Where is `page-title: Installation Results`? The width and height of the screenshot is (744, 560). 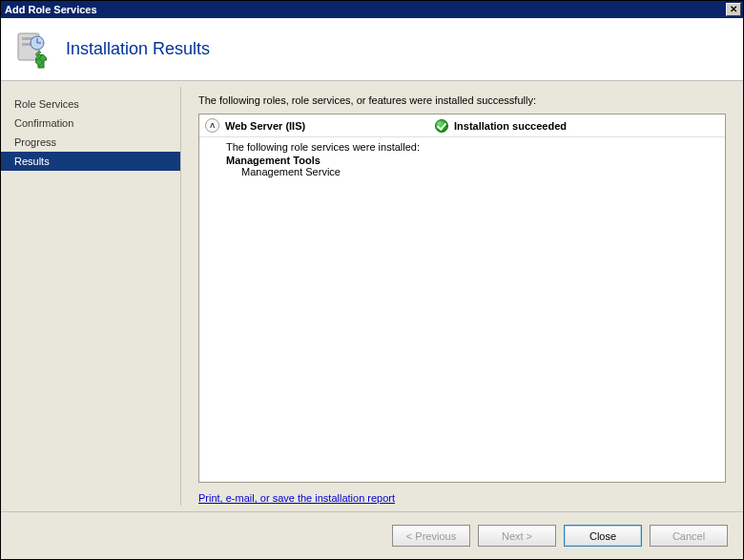 page-title: Installation Results is located at coordinates (137, 50).